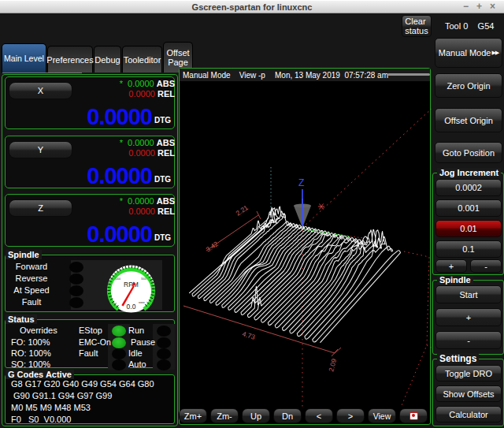 Image resolution: width=504 pixels, height=428 pixels. What do you see at coordinates (131, 285) in the screenshot?
I see `svg-text: RPM` at bounding box center [131, 285].